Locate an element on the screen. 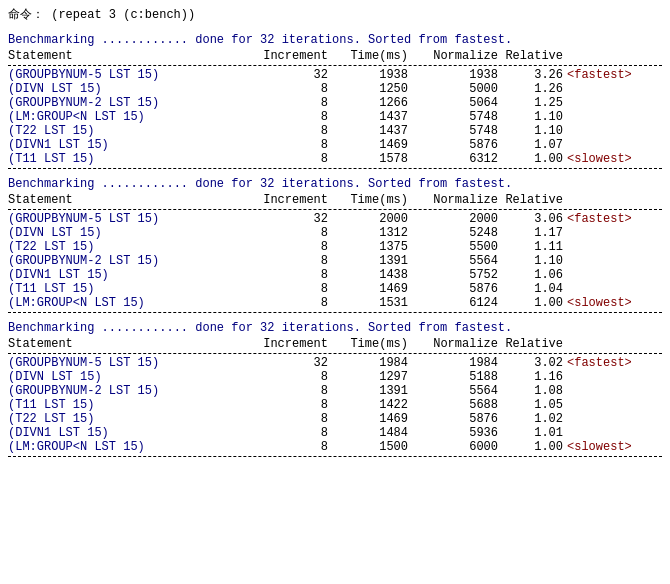  cell-normalize-0-6: 6312 is located at coordinates (453, 159).